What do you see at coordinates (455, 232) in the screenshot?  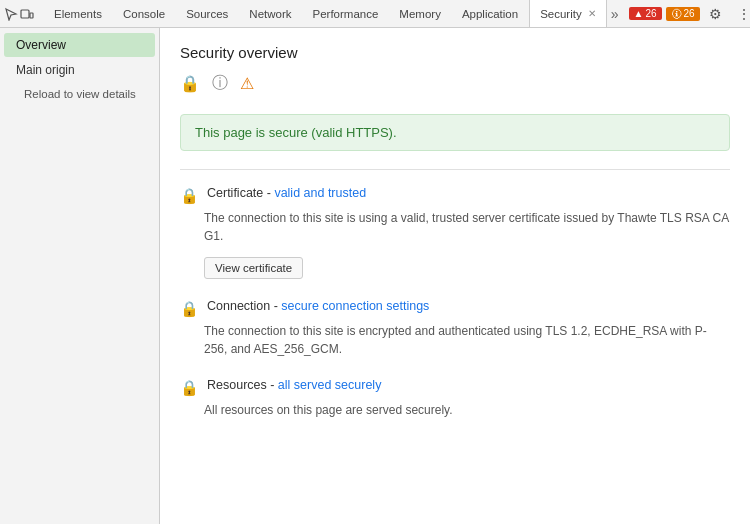 I see `section-certificate: 🔒 Certificate - valid and trusted The co…` at bounding box center [455, 232].